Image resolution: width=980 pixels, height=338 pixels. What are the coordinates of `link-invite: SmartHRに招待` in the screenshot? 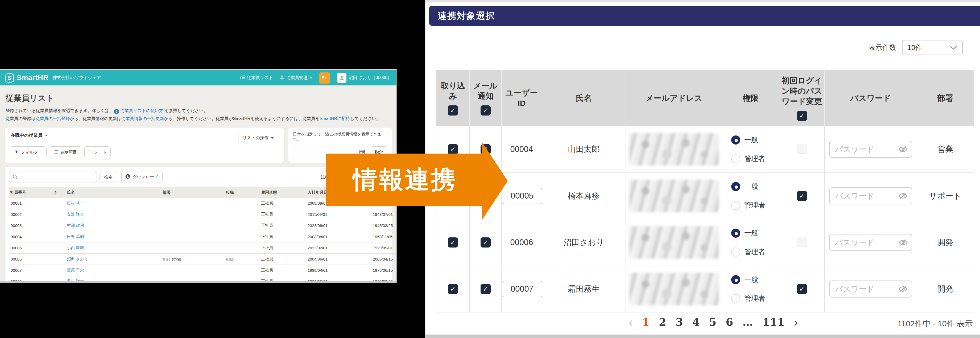 It's located at (335, 119).